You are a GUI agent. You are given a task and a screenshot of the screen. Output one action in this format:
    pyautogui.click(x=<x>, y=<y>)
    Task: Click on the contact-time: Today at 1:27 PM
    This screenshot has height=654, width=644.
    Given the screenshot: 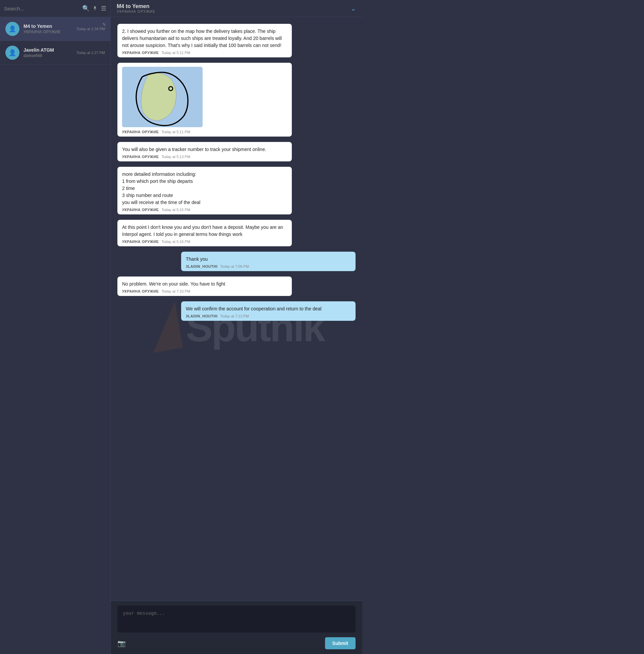 What is the action you would take?
    pyautogui.click(x=91, y=53)
    